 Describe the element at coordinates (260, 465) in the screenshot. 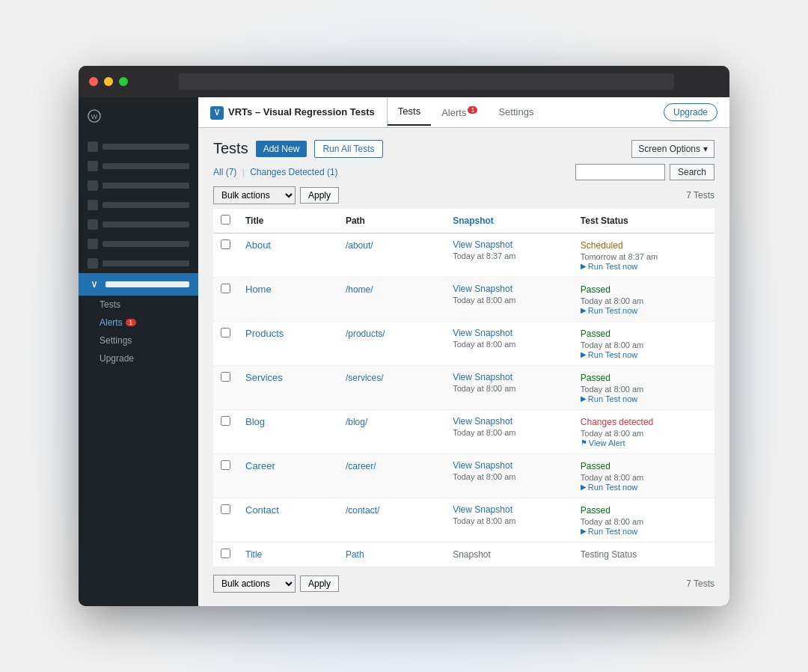

I see `test-title-career: Career` at that location.